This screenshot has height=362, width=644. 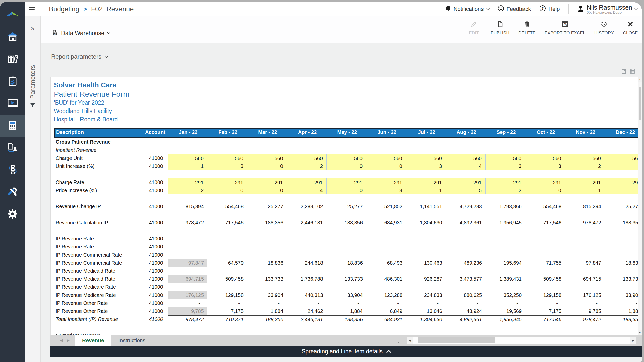 What do you see at coordinates (13, 192) in the screenshot?
I see `sidebar-item-tools` at bounding box center [13, 192].